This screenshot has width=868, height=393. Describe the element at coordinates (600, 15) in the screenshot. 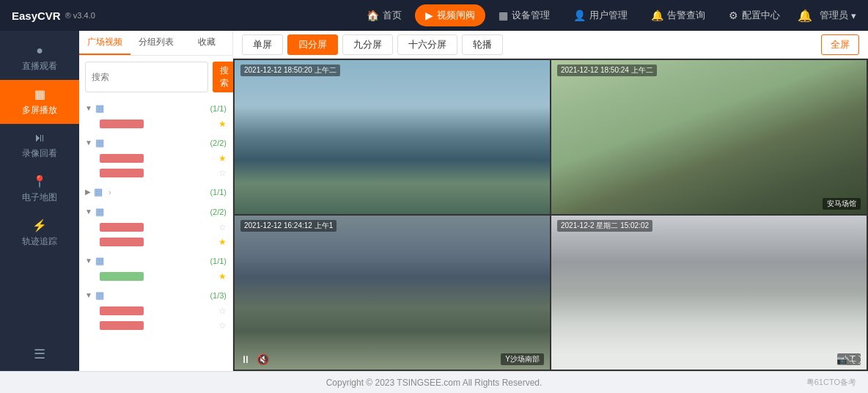

I see `nav-user: 👤 用户管理` at that location.